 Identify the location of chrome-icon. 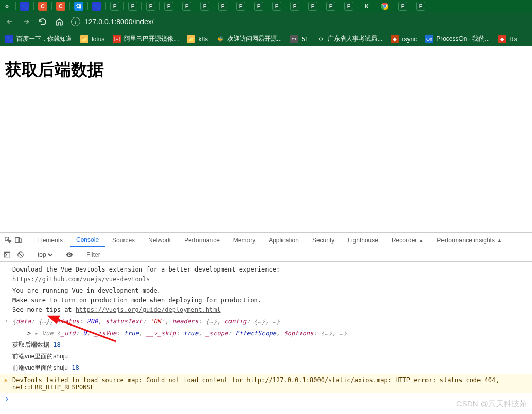
(385, 6).